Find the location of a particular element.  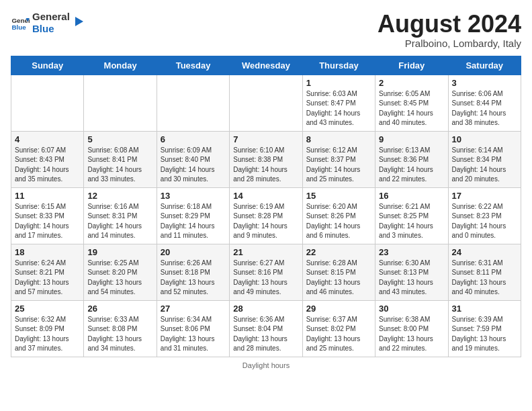

day-number: 29 is located at coordinates (339, 309).